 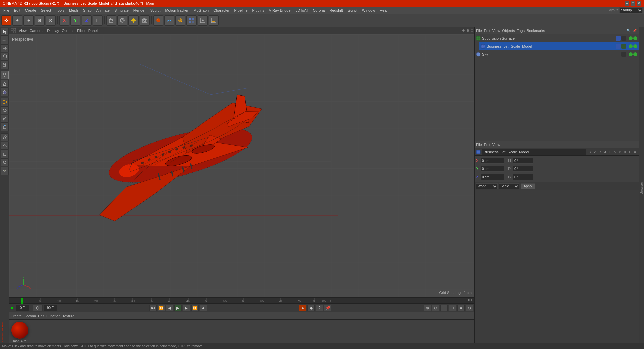 I want to click on viewport-menu-cameras: Cameras, so click(x=37, y=31).